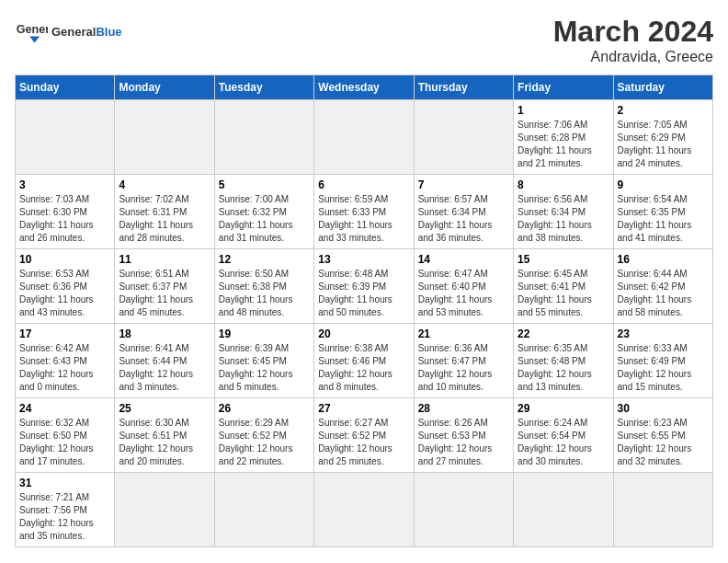 The height and width of the screenshot is (563, 728). What do you see at coordinates (364, 368) in the screenshot?
I see `day-info: Sunrise: 6:38 AM Sunset: 6:46 PM Dayligh…` at bounding box center [364, 368].